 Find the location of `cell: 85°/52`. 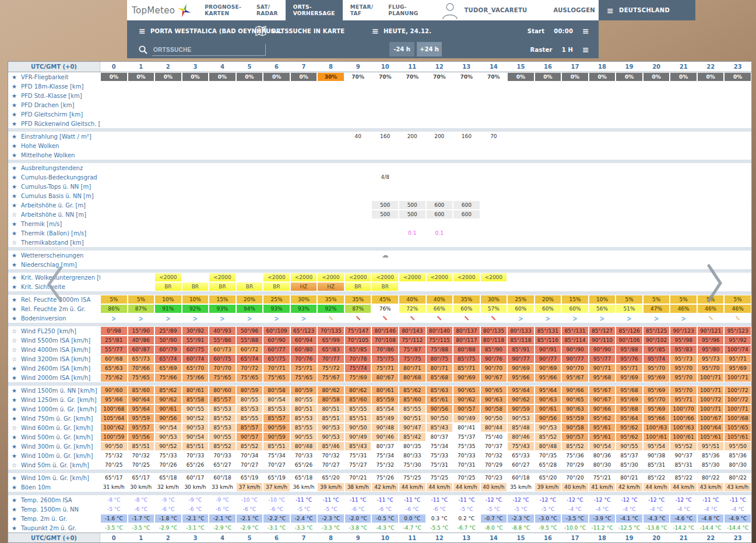

cell: 85°/52 is located at coordinates (223, 418).